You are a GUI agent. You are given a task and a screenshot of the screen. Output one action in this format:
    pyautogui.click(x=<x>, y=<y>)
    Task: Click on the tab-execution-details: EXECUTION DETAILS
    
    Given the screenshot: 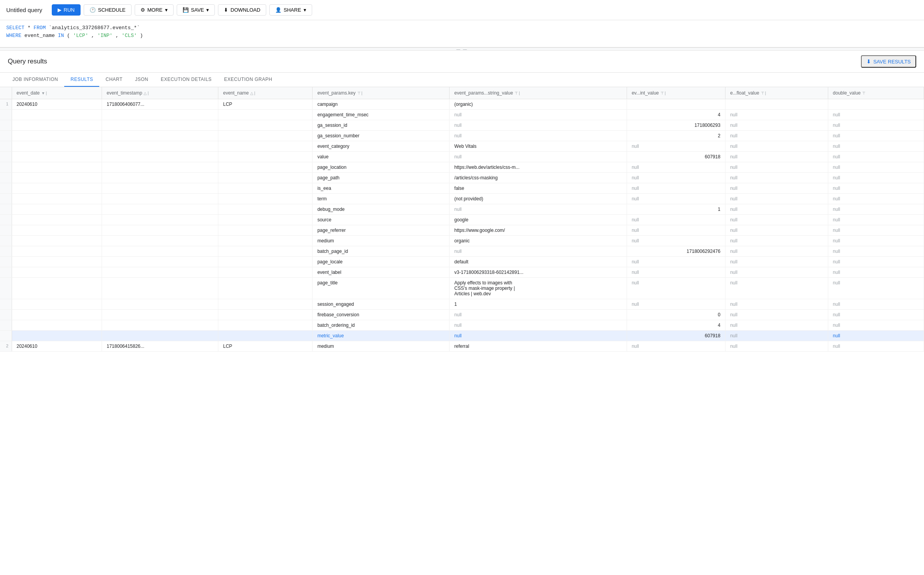 What is the action you would take?
    pyautogui.click(x=186, y=80)
    